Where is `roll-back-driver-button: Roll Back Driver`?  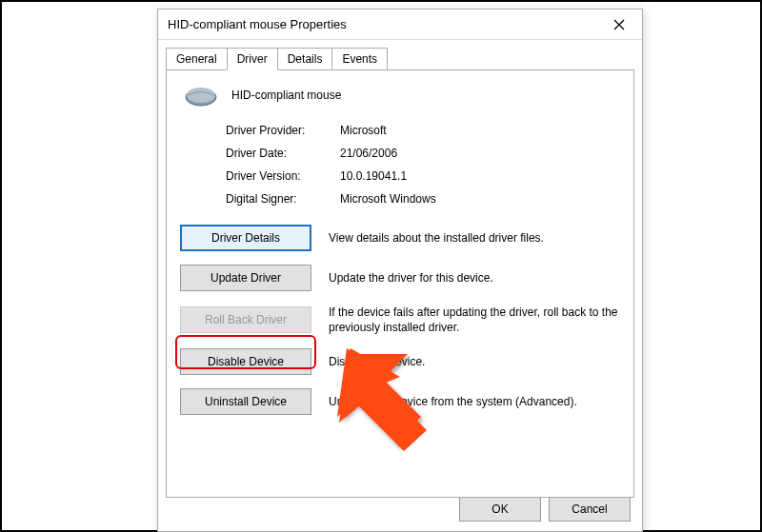 roll-back-driver-button: Roll Back Driver is located at coordinates (246, 320).